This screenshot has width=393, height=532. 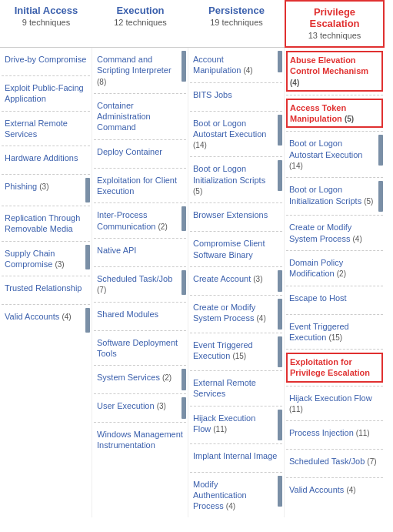 I want to click on item-label: Drive-by Compromise, so click(x=46, y=62).